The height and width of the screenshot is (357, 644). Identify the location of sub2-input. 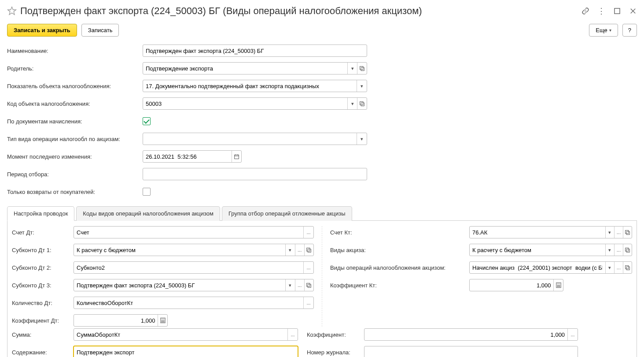
(188, 268).